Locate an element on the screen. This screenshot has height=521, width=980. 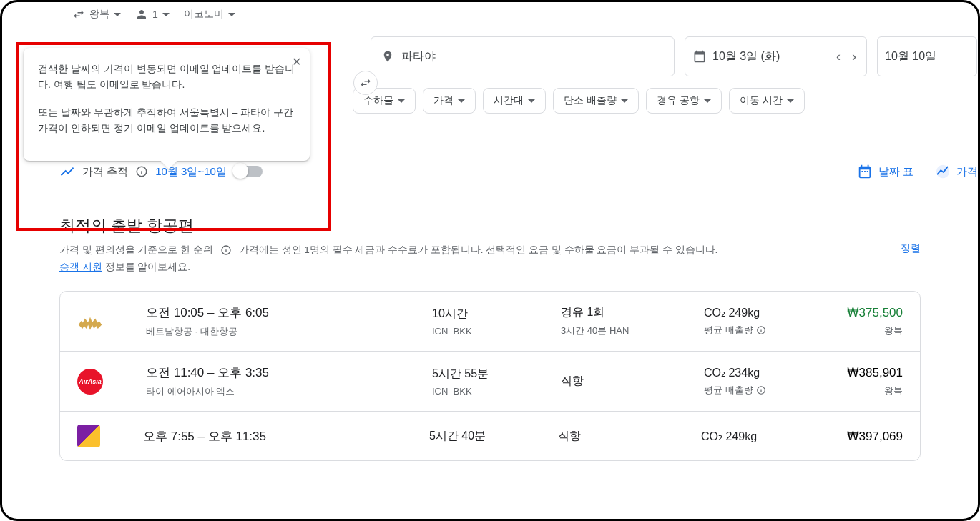
flight-time: 오전 10:05 – 오후 6:05 is located at coordinates (285, 313).